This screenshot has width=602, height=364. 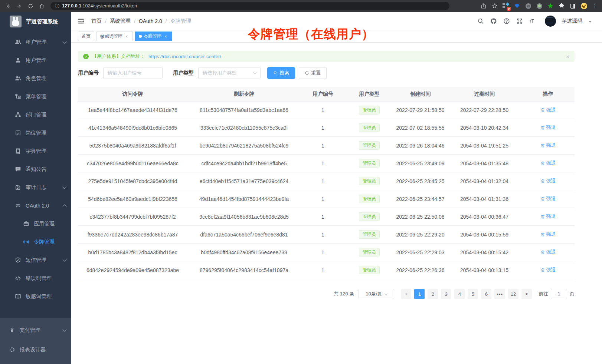 I want to click on column-header-创建时间: 创建时间, so click(x=420, y=94).